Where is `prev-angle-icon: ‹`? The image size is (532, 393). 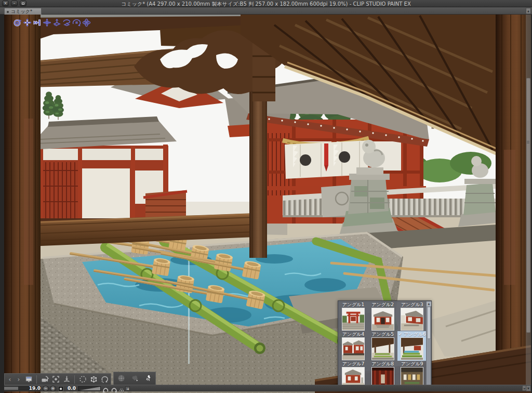 prev-angle-icon: ‹ is located at coordinates (10, 379).